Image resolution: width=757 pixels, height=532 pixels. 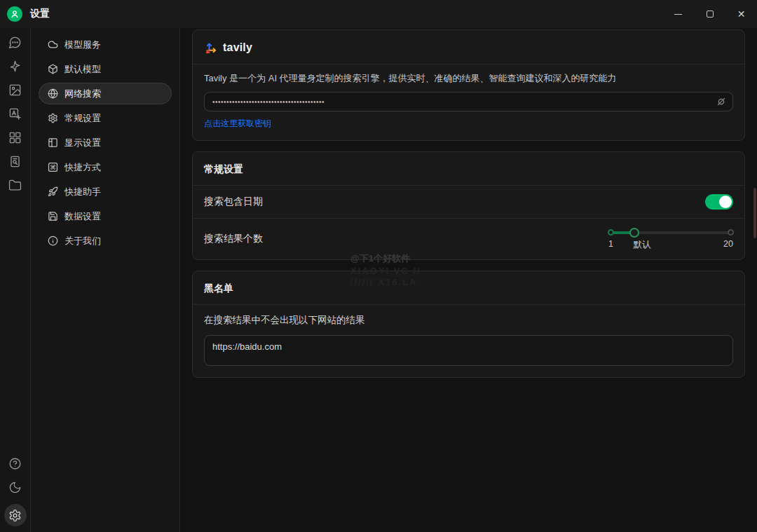 I want to click on result-count-slider: 1 默认 20, so click(x=671, y=239).